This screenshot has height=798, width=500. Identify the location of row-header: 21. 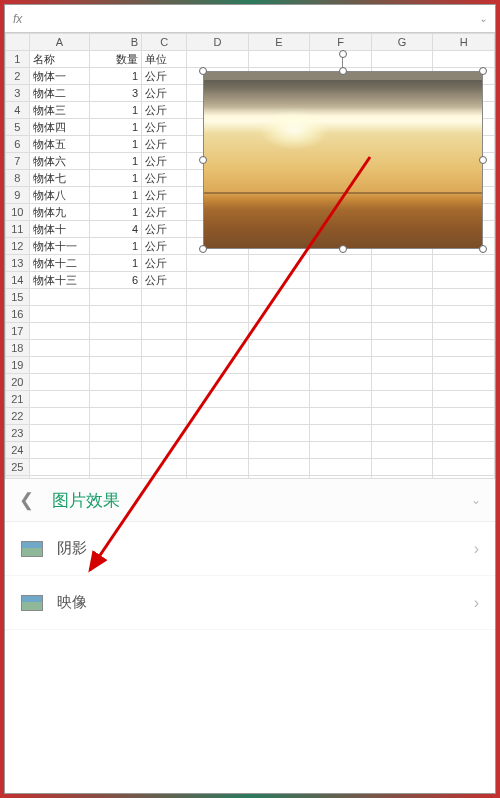
(18, 400).